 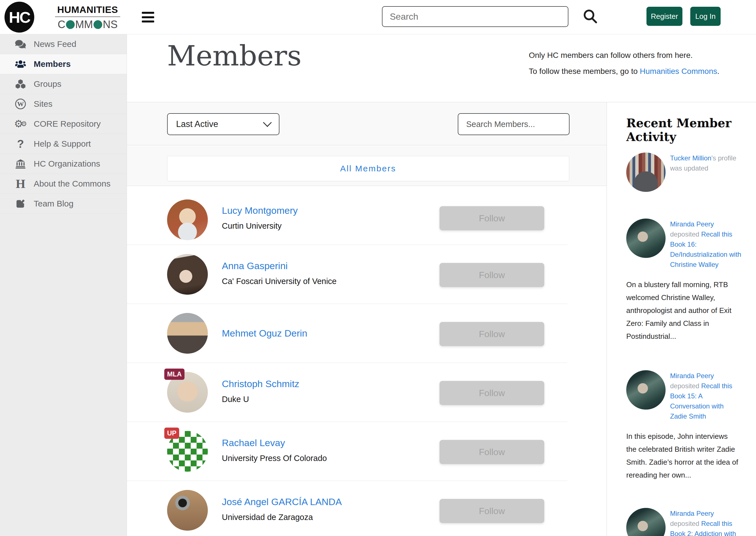 What do you see at coordinates (55, 44) in the screenshot?
I see `sidebar-label: News Feed` at bounding box center [55, 44].